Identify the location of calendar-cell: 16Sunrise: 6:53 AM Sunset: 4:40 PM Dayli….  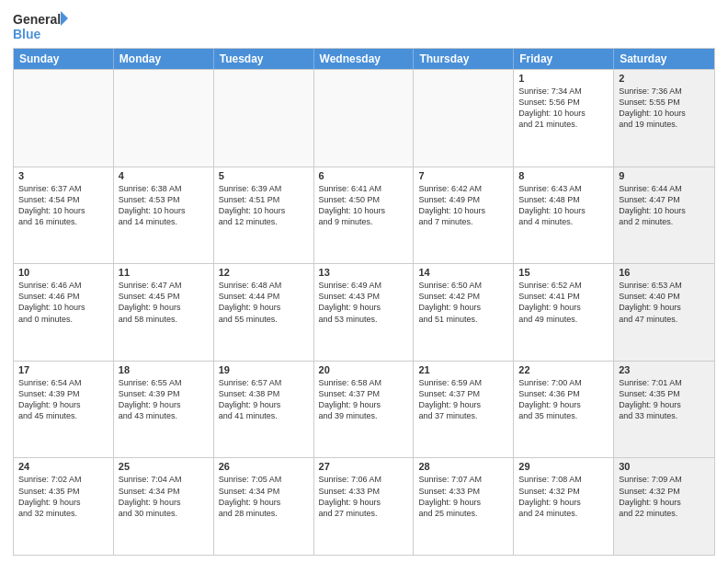
(664, 313).